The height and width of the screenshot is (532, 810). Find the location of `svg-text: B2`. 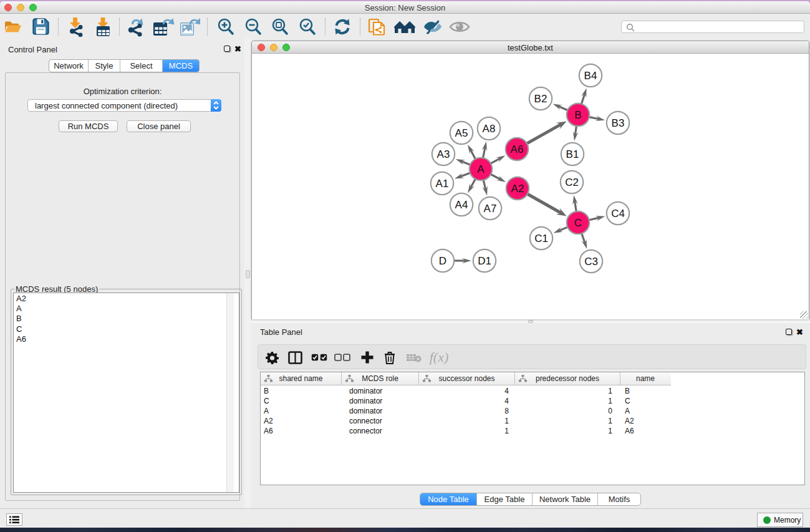

svg-text: B2 is located at coordinates (541, 99).